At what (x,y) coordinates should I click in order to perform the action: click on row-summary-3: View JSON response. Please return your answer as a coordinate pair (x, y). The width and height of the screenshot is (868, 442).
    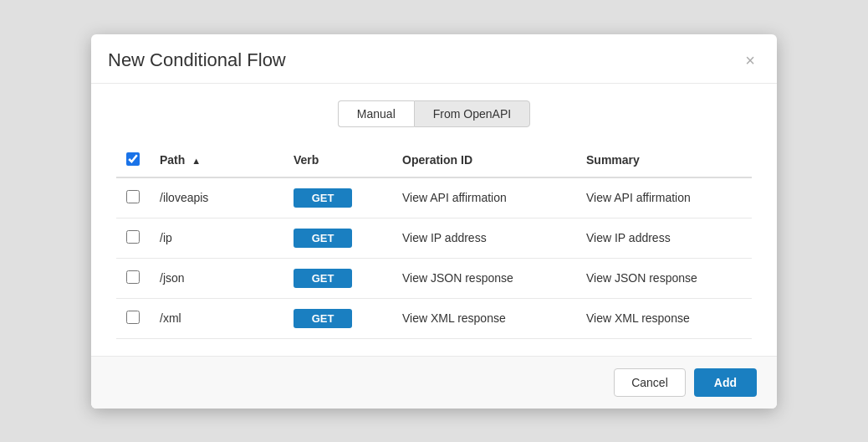
    Looking at the image, I should click on (664, 278).